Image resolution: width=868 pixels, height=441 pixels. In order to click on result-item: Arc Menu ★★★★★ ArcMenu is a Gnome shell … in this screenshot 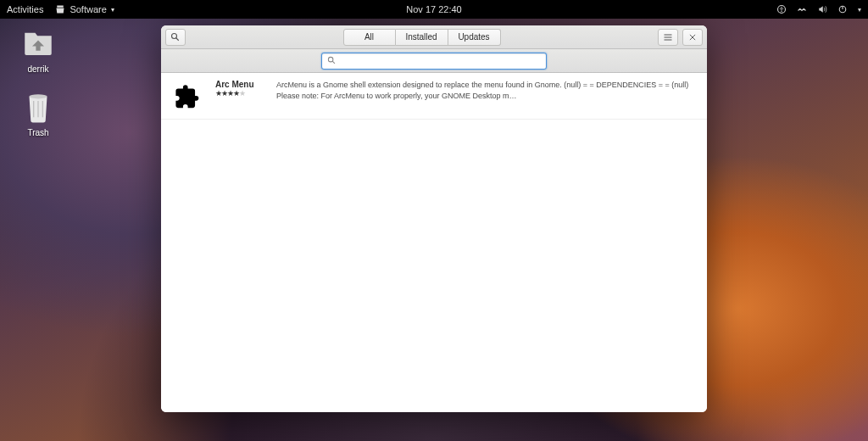, I will do `click(434, 97)`.